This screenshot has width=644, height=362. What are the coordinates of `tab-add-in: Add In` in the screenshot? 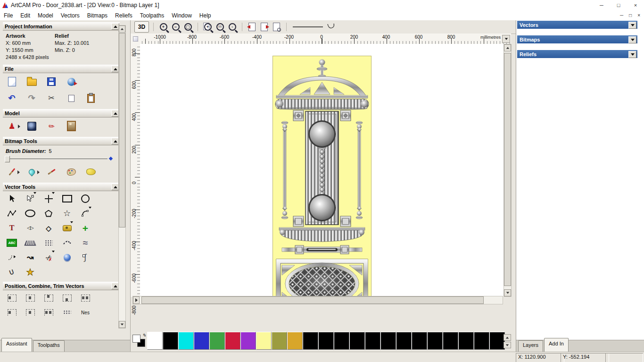 It's located at (556, 345).